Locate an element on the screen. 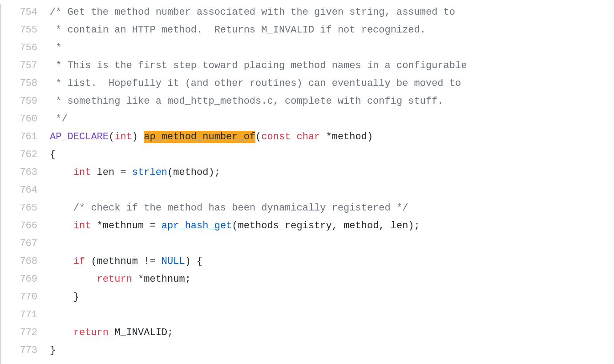  token-comment: /* Get the method number associated with… is located at coordinates (253, 12).